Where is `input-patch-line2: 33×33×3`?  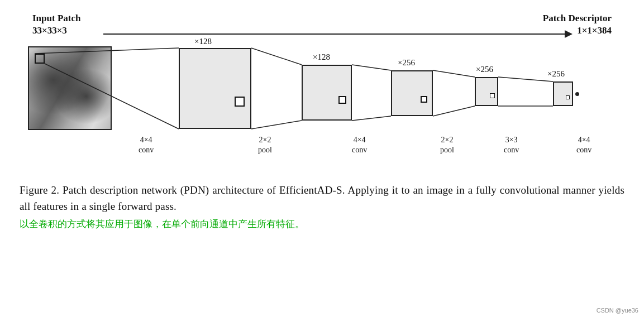 input-patch-line2: 33×33×3 is located at coordinates (56, 31).